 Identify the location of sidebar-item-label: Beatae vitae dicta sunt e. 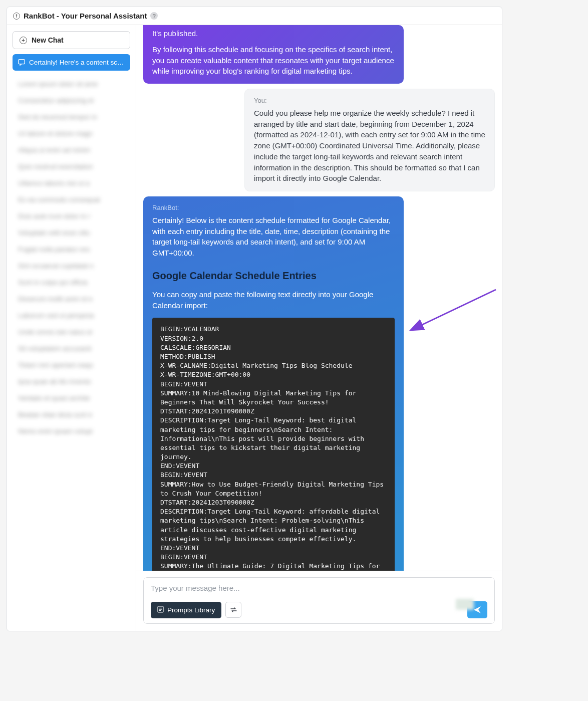
(55, 415).